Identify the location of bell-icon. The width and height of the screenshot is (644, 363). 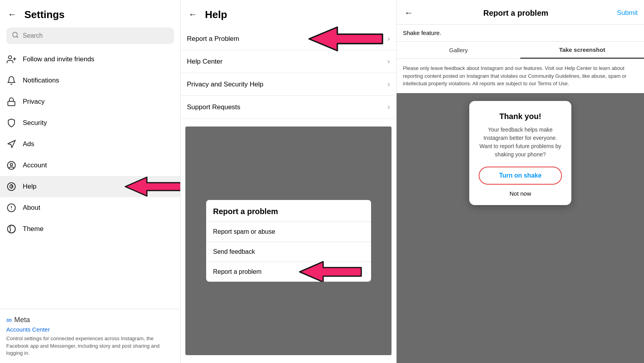
(11, 81).